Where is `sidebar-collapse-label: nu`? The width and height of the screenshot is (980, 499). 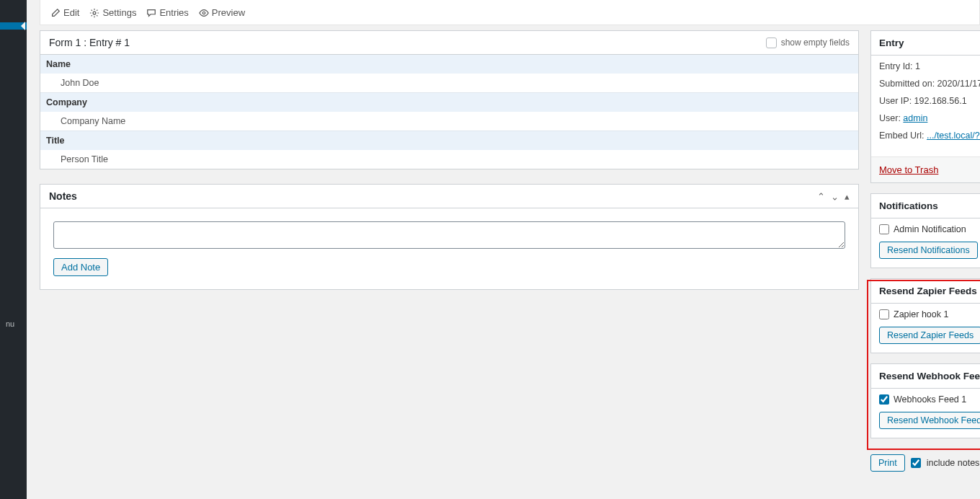 sidebar-collapse-label: nu is located at coordinates (12, 324).